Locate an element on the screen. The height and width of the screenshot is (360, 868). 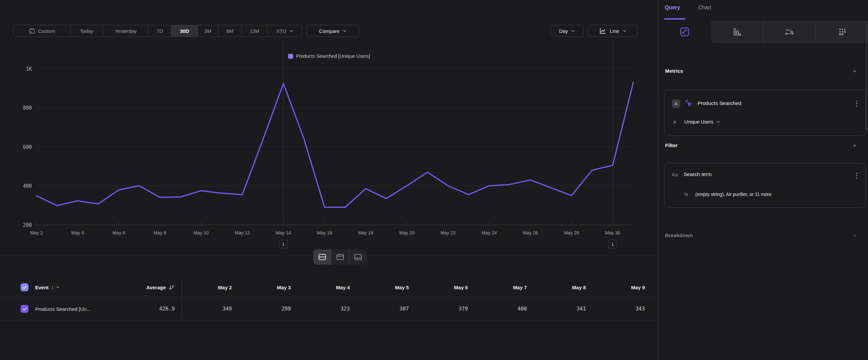
metrics-title: Metrics is located at coordinates (674, 71).